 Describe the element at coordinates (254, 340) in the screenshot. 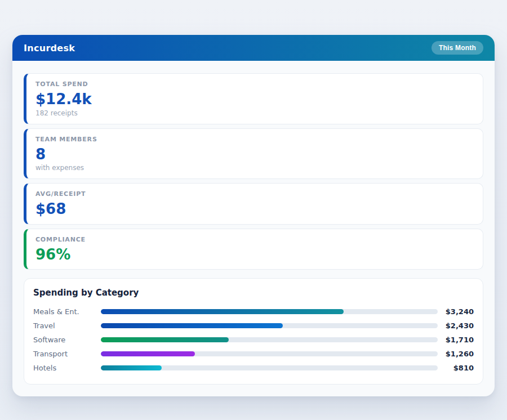

I see `category-rows: Meals & Ent.$3,240Travel$2,430Software$1…` at that location.